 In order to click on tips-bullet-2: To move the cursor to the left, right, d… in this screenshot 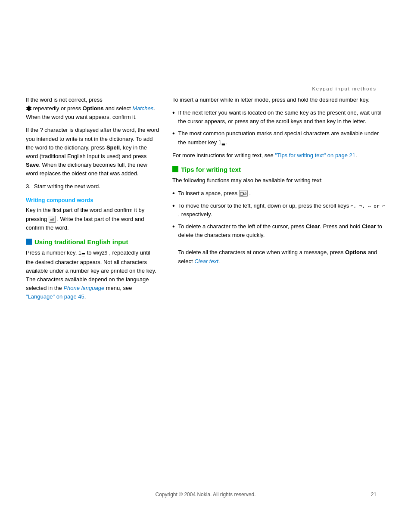, I will do `click(279, 210)`.